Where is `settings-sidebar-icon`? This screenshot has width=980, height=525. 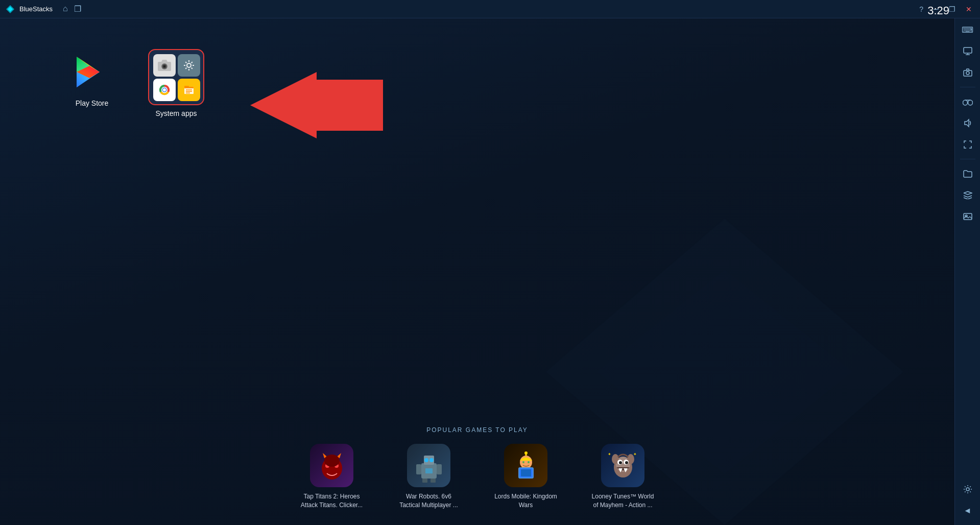 settings-sidebar-icon is located at coordinates (968, 489).